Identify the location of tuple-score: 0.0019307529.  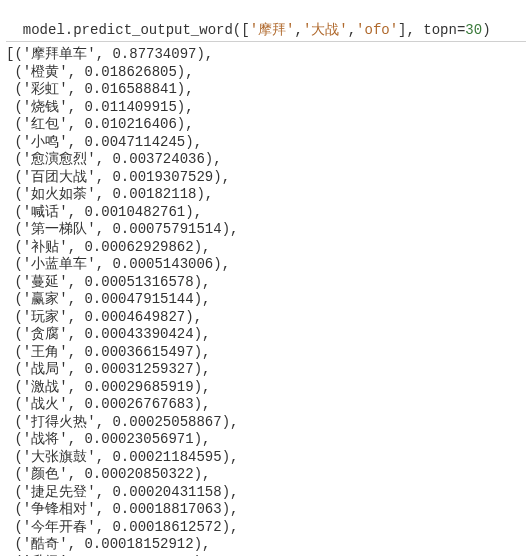
(162, 177).